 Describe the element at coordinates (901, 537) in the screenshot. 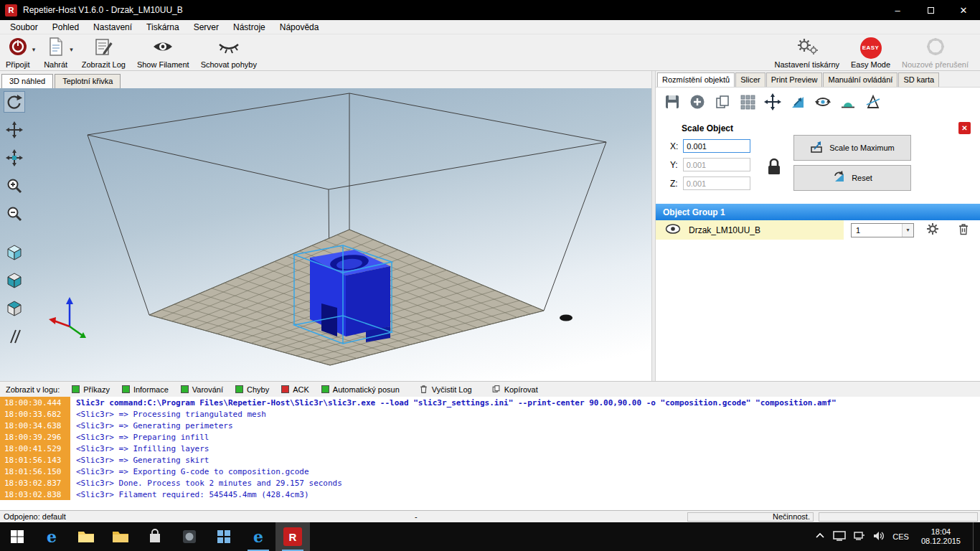

I see `tray-language: CES` at that location.